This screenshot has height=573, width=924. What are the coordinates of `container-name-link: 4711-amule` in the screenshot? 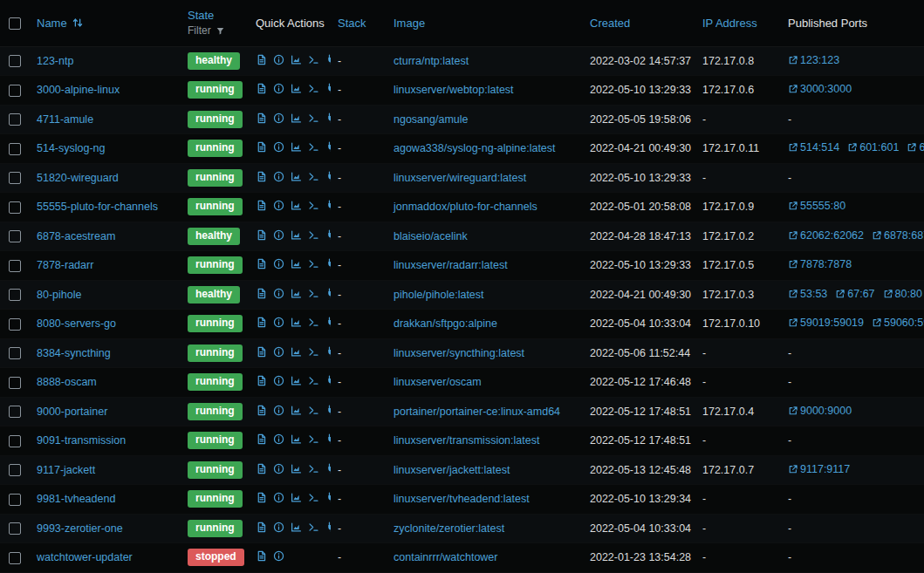 It's located at (65, 119).